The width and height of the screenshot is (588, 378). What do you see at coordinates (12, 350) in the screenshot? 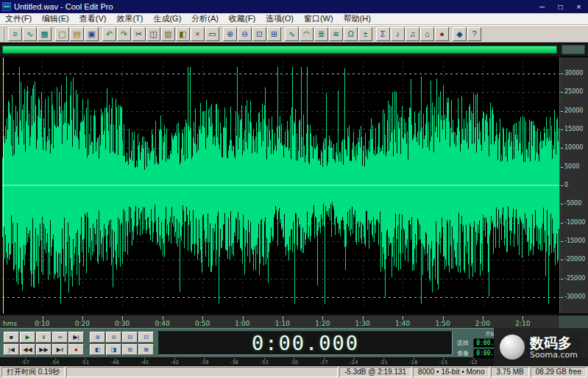
I see `go-to-beginning-button: |◀` at bounding box center [12, 350].